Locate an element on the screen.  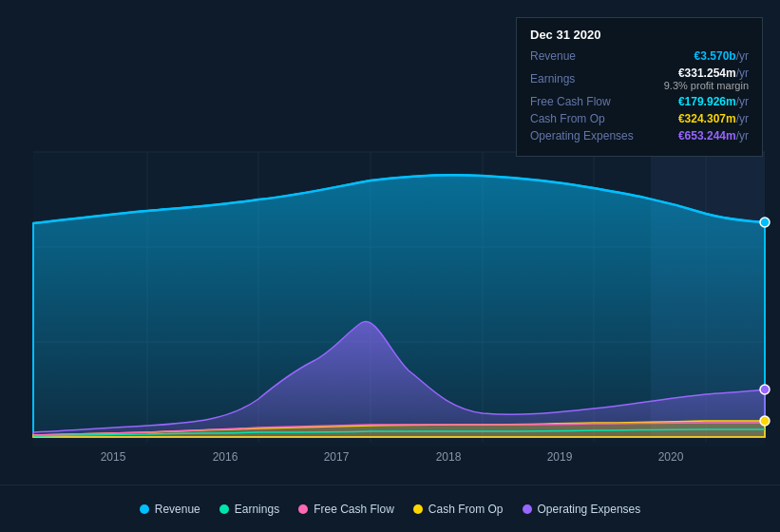
tooltip-cashop-row: Cash From Op €324.307m/yr is located at coordinates (639, 119).